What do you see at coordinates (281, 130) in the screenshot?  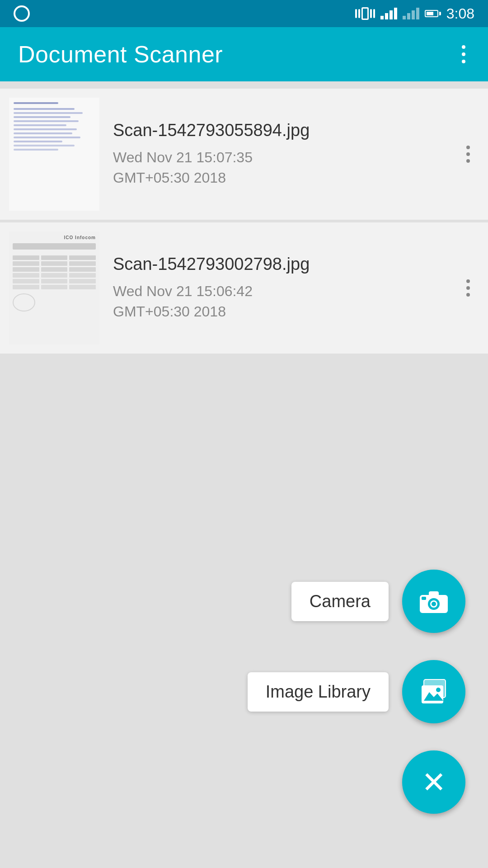 I see `doc-name-1: Scan-1542793055894.jpg` at bounding box center [281, 130].